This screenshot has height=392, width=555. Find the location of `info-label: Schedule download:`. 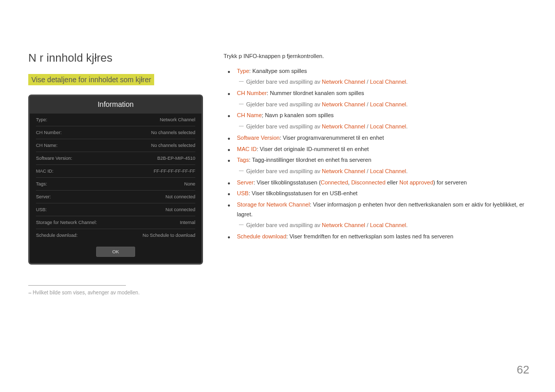

info-label: Schedule download: is located at coordinates (57, 235).